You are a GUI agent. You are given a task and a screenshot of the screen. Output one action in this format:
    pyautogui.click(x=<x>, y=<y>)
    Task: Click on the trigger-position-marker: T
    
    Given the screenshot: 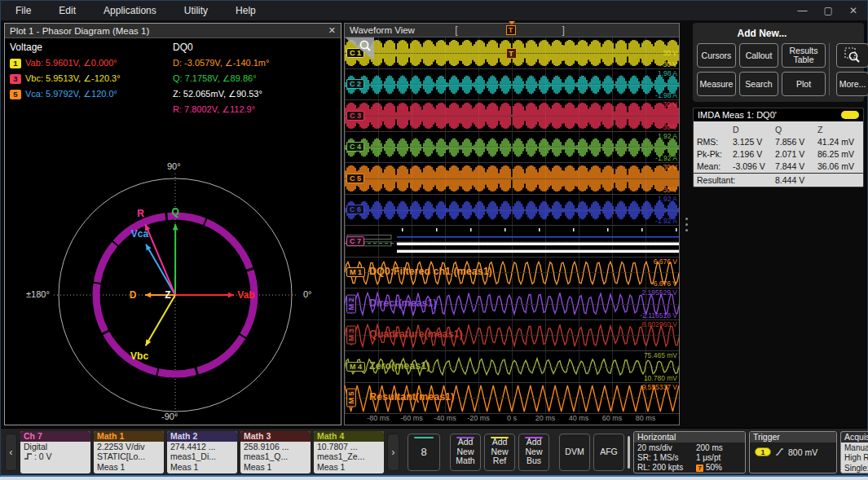 What is the action you would take?
    pyautogui.click(x=511, y=30)
    